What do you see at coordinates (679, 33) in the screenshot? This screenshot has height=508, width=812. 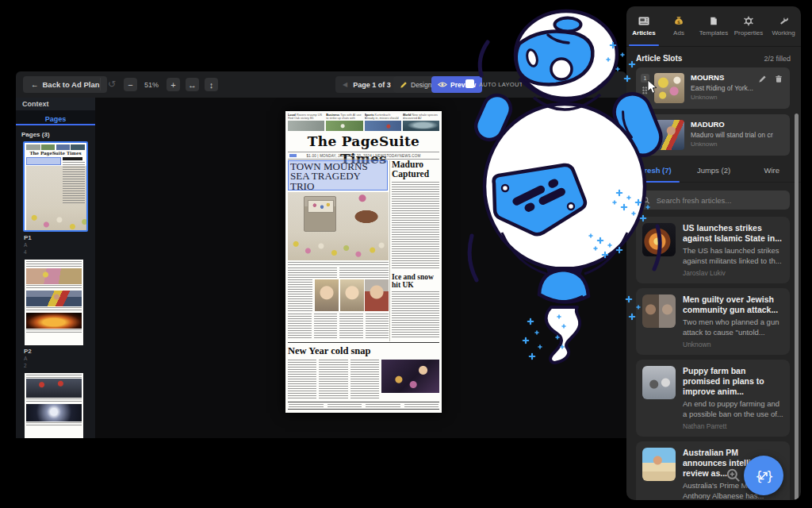 I see `tab-label: Ads` at bounding box center [679, 33].